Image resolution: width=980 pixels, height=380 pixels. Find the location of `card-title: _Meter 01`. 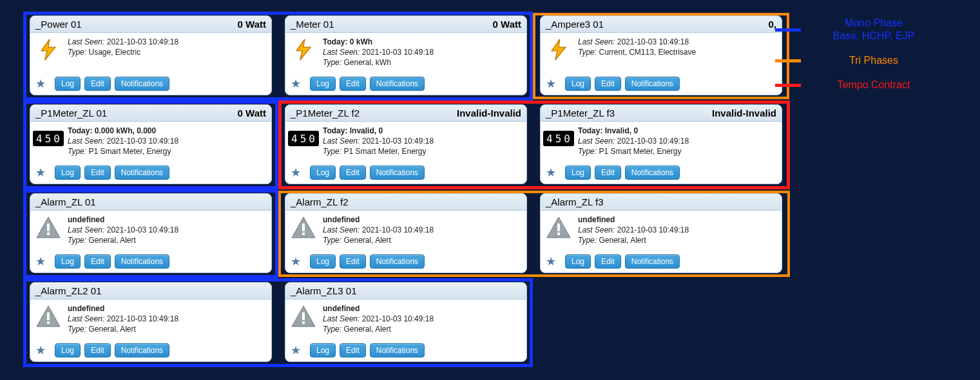

card-title: _Meter 01 is located at coordinates (312, 24).